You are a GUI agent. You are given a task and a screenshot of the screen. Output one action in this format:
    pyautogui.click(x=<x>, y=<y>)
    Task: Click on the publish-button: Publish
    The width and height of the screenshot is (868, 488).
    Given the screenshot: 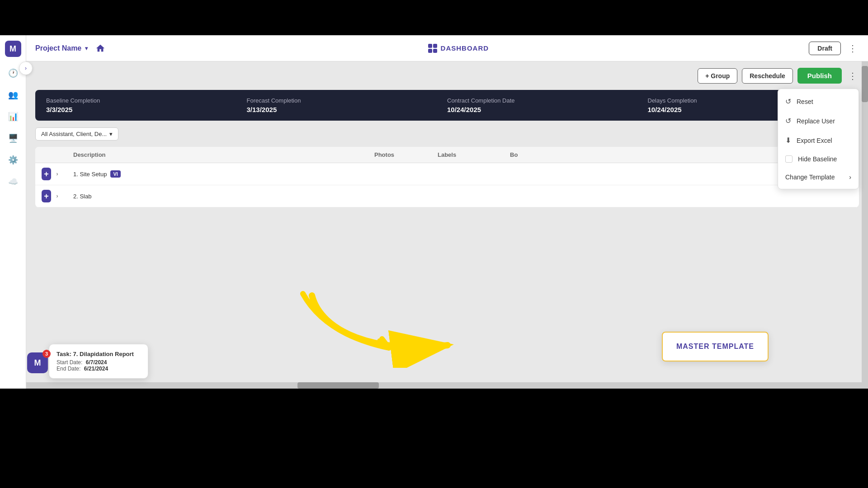 What is the action you would take?
    pyautogui.click(x=820, y=76)
    